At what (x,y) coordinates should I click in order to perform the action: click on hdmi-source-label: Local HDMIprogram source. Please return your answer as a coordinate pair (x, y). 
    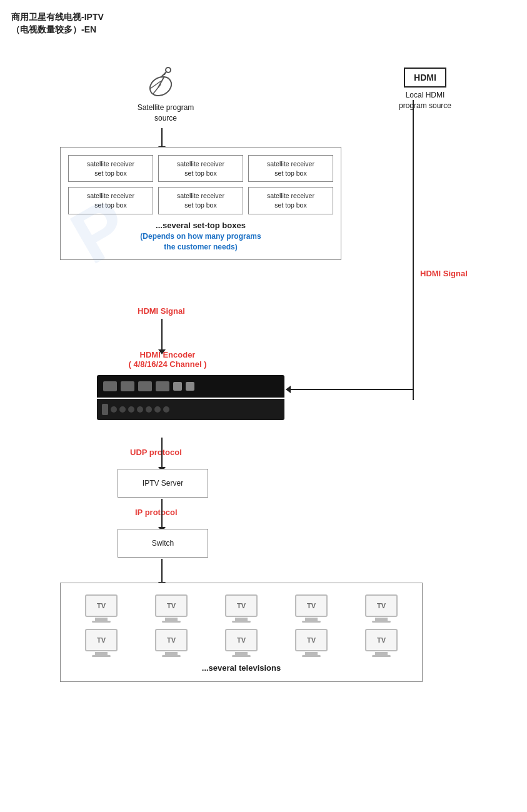
    Looking at the image, I should click on (425, 101).